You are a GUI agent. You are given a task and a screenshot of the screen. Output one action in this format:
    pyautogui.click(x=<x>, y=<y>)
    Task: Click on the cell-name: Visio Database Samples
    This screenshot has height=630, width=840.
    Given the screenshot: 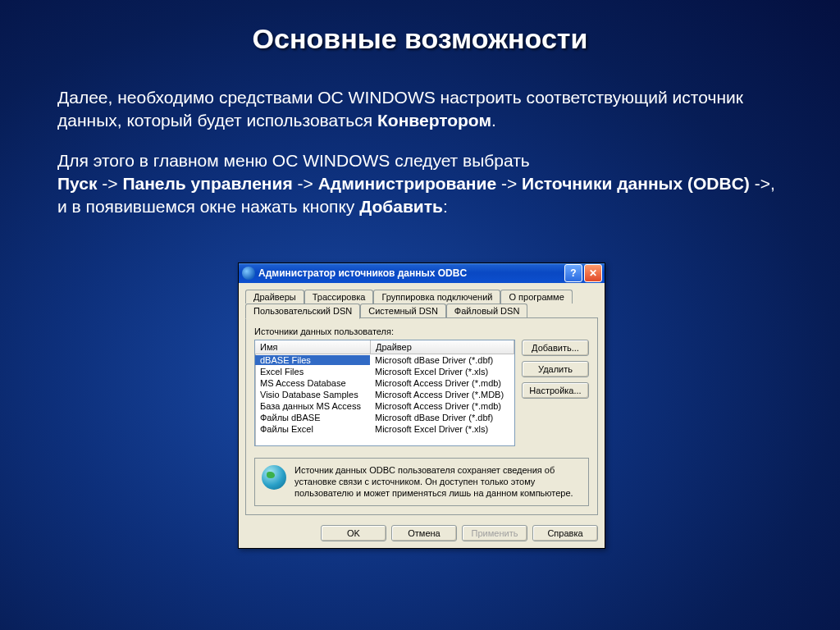 What is the action you would take?
    pyautogui.click(x=313, y=395)
    